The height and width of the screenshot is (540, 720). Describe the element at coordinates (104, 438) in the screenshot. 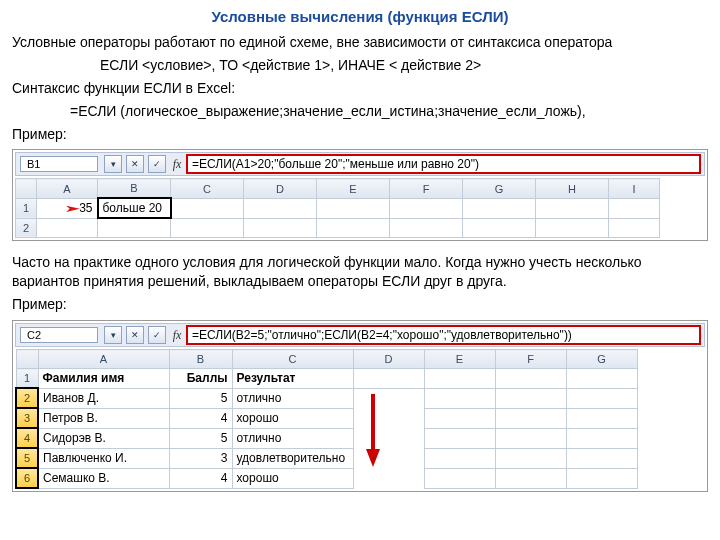

I see `table-row: Сидорэв В.` at that location.